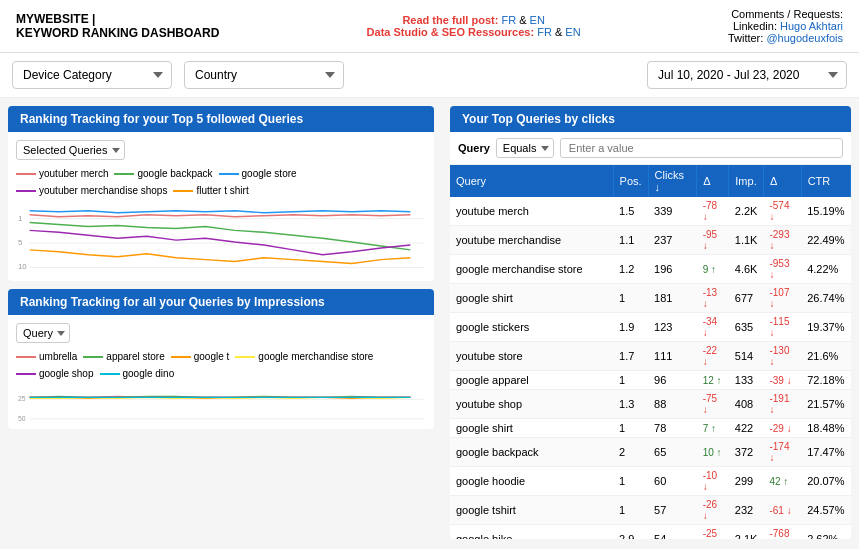  What do you see at coordinates (430, 76) in the screenshot?
I see `filters-bar: Device Category Country Jul 10, 2020 - J…` at bounding box center [430, 76].